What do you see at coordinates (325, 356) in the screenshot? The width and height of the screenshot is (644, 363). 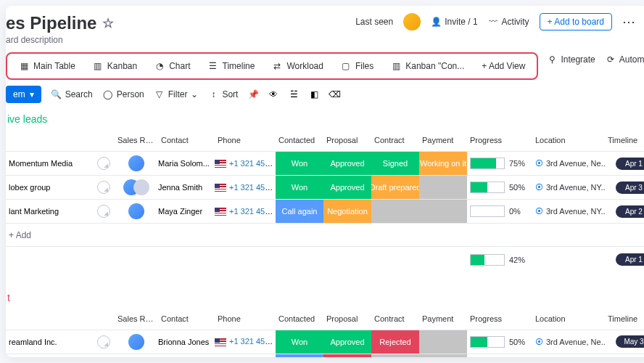 I see `table-row: oodbrothers Bagel Factory Ben Brickman +…` at bounding box center [325, 356].